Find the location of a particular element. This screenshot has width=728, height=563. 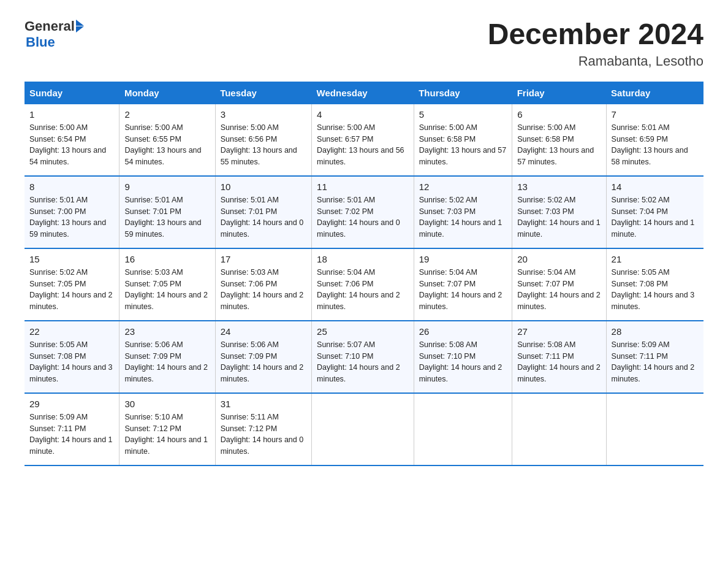

calendar-cell: 1 Sunrise: 5:00 AM Sunset: 6:54 PM Dayli… is located at coordinates (72, 140).